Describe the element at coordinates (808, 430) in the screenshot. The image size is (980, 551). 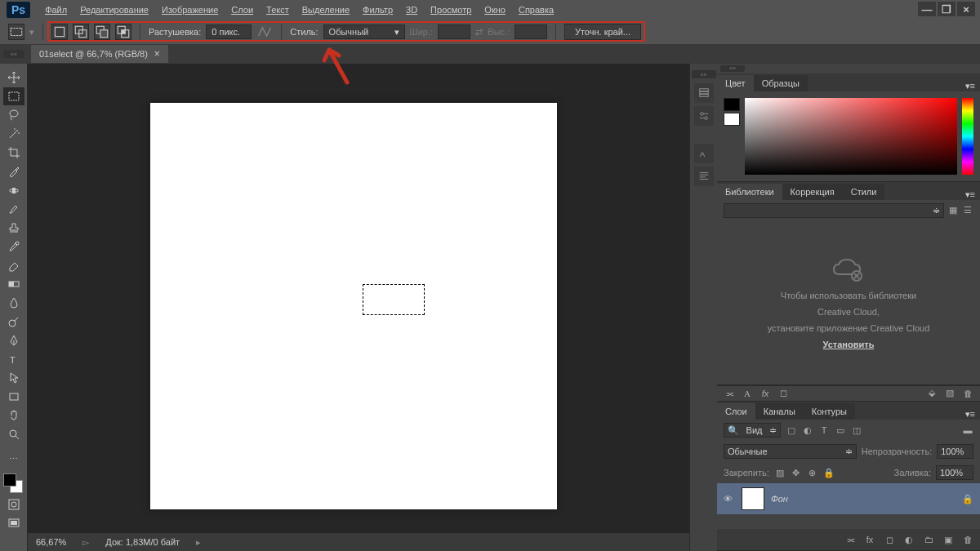
I see `filter-adjust-icon: ◐` at that location.